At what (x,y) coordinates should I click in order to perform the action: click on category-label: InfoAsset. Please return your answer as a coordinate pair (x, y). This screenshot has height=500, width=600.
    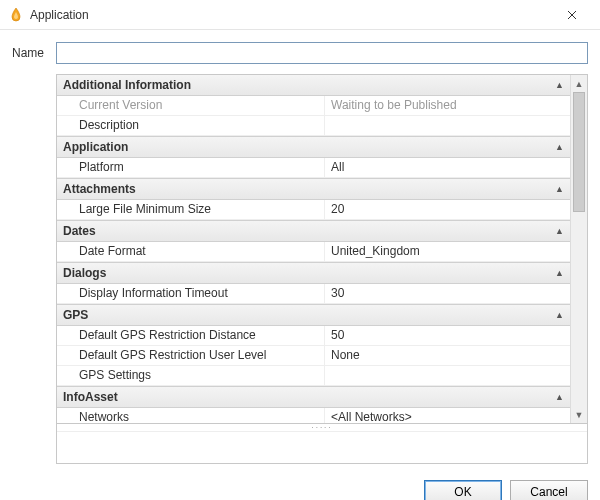
    Looking at the image, I should click on (309, 397).